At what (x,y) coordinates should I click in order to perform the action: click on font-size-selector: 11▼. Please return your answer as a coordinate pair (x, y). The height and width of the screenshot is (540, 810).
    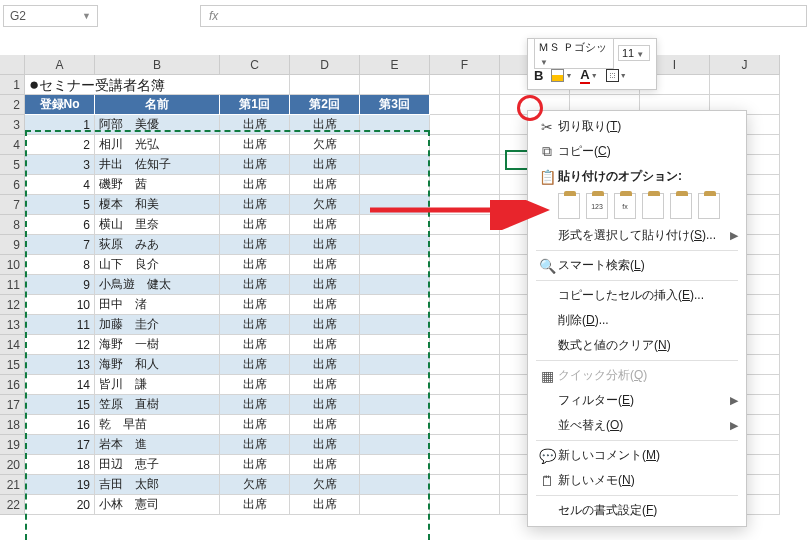
    Looking at the image, I should click on (634, 53).